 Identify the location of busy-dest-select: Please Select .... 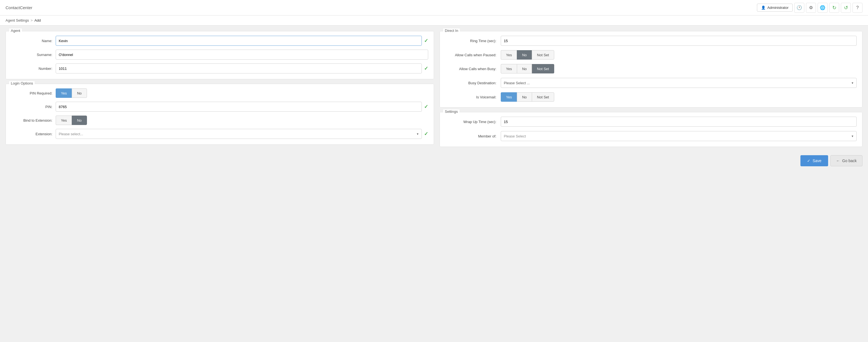
(679, 83).